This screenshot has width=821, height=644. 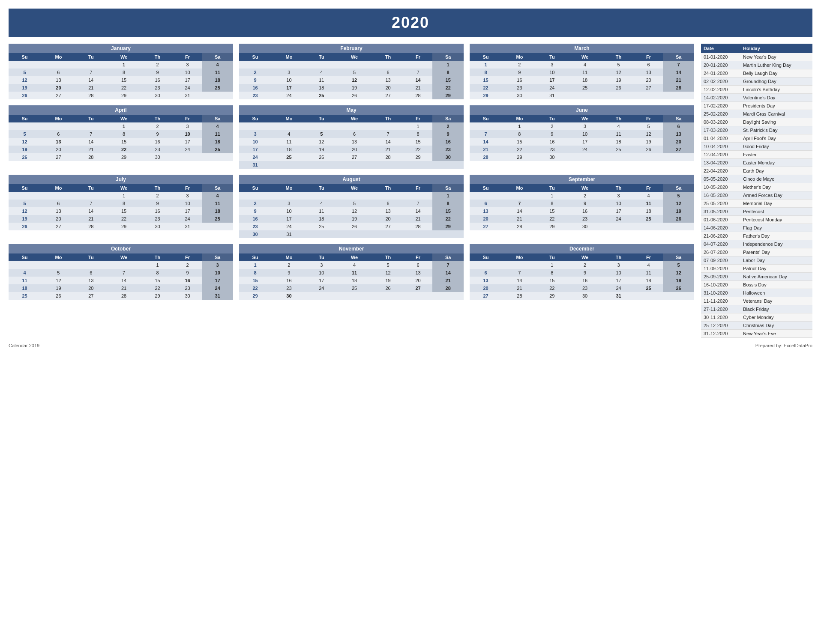 I want to click on day-cell: 23, so click(x=519, y=88).